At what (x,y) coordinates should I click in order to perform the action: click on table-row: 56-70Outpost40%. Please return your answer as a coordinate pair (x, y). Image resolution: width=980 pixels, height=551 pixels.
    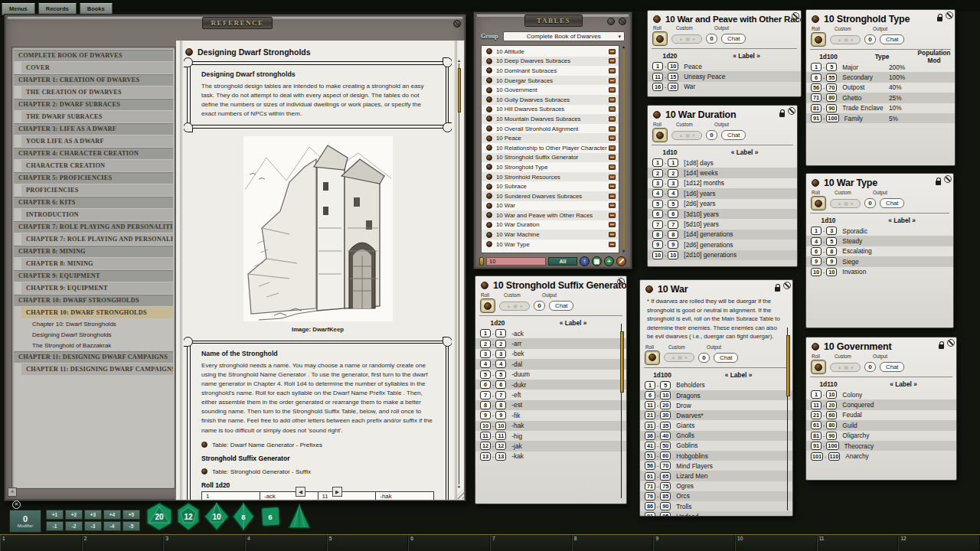
    Looking at the image, I should click on (880, 87).